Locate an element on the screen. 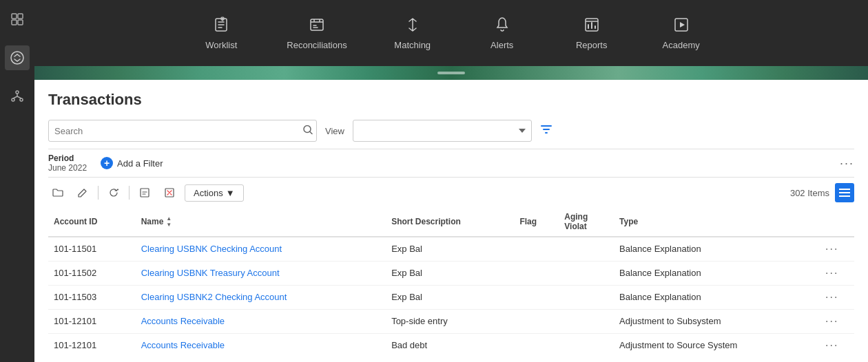 The width and height of the screenshot is (868, 362). refresh-button is located at coordinates (114, 193).